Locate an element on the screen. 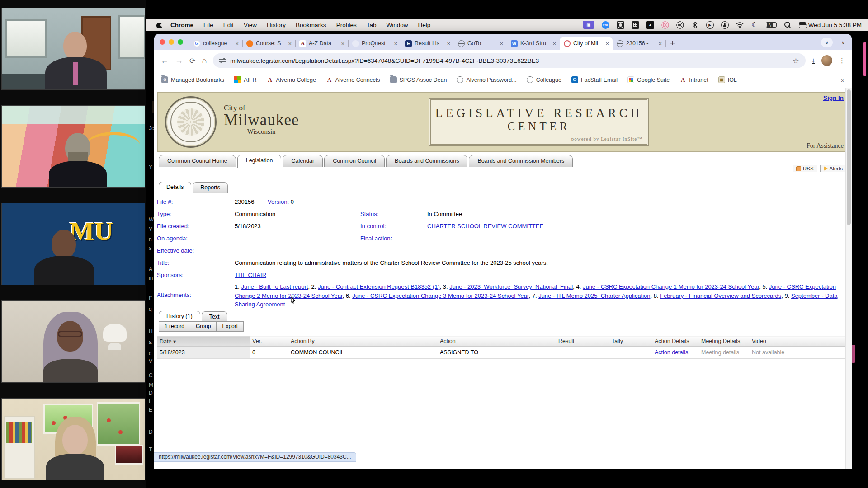 Image resolution: width=868 pixels, height=488 pixels. reload-button: ⟳ is located at coordinates (193, 61).